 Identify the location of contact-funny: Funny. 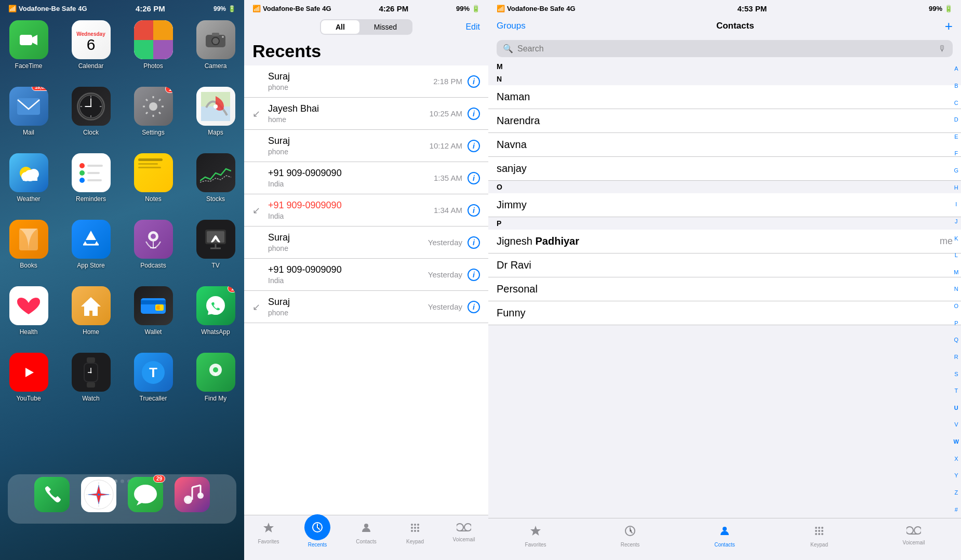
(725, 313).